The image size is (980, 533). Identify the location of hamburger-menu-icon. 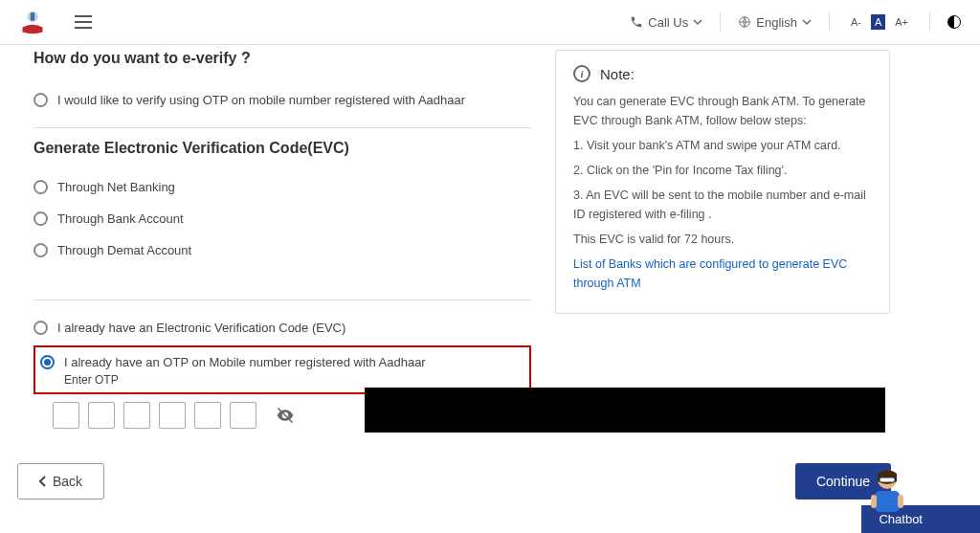
(83, 22).